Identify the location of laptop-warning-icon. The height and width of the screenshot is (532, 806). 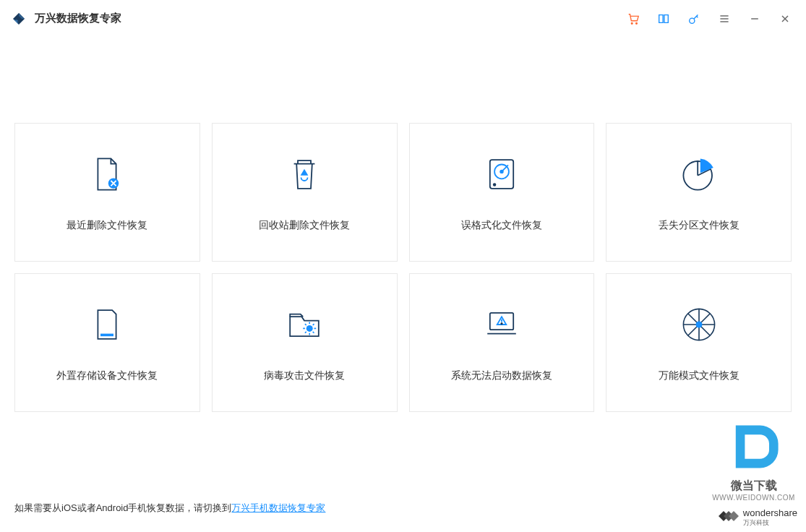
(502, 325).